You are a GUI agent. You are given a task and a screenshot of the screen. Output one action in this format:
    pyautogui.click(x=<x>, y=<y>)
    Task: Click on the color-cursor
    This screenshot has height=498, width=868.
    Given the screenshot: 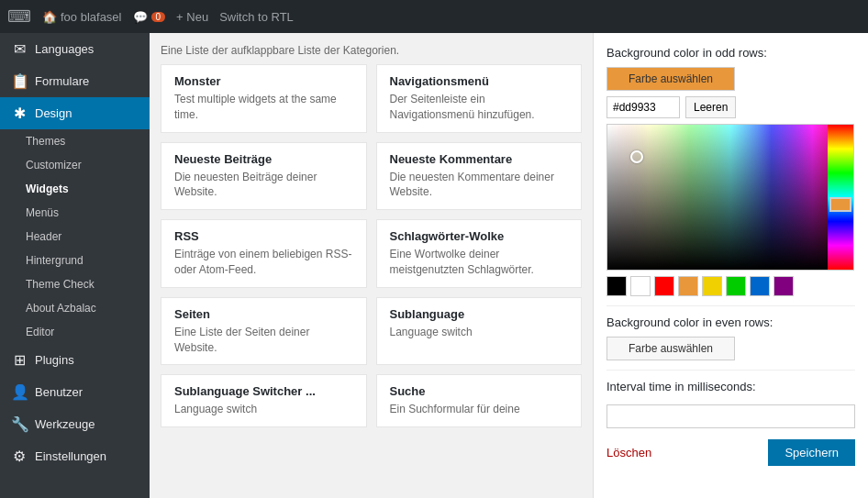 What is the action you would take?
    pyautogui.click(x=637, y=157)
    